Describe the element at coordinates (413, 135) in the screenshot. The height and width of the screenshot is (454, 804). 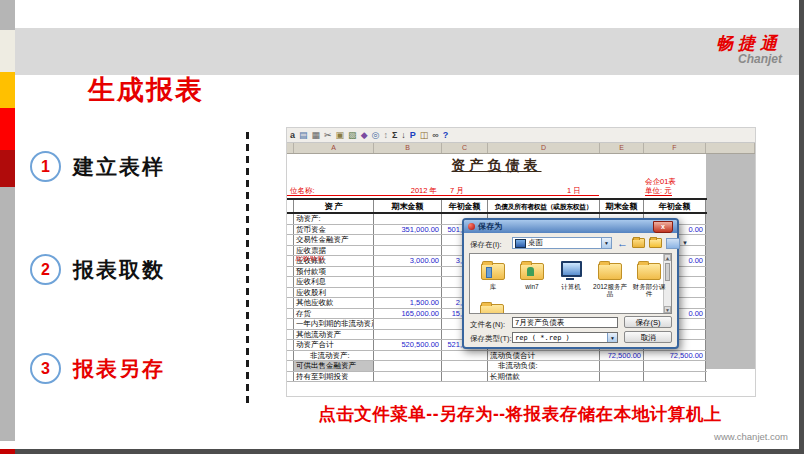
I see `p-icon: P` at that location.